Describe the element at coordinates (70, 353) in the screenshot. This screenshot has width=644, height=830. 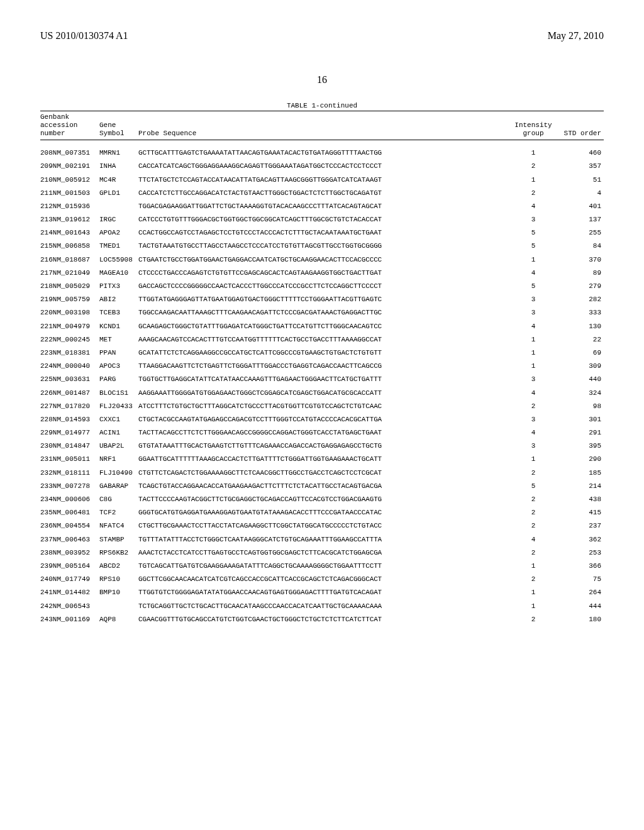
I see `cell-accession: 223NM_018381` at that location.